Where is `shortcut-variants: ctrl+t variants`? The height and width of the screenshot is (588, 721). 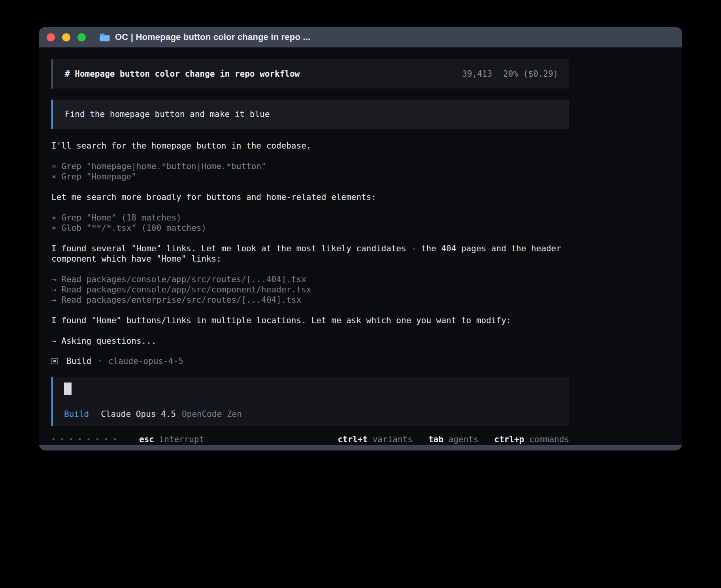 shortcut-variants: ctrl+t variants is located at coordinates (375, 439).